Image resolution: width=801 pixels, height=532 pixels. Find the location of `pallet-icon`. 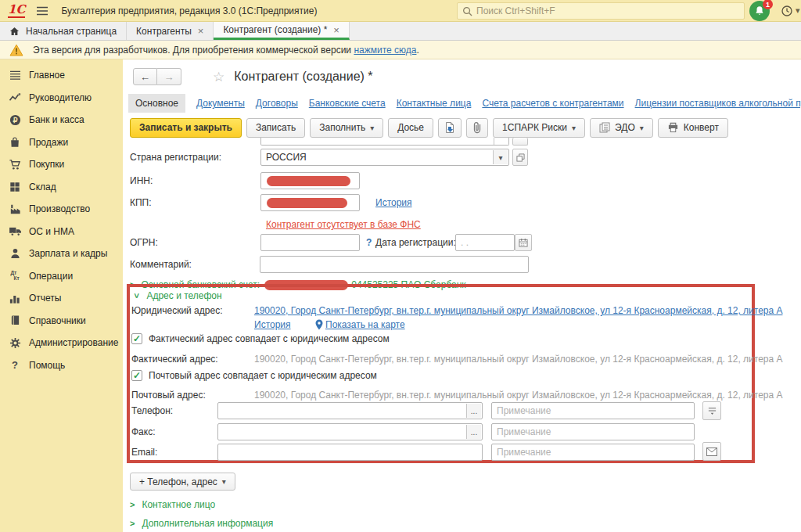

pallet-icon is located at coordinates (15, 187).